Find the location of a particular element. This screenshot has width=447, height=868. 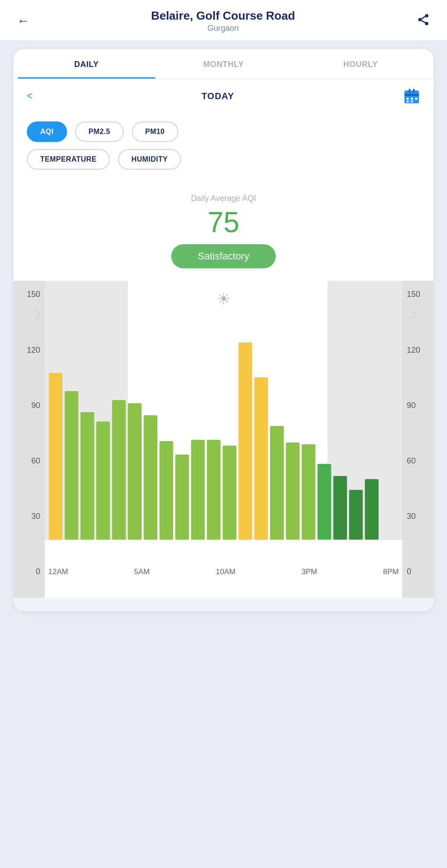

x-label-12am: 12AM is located at coordinates (58, 572).